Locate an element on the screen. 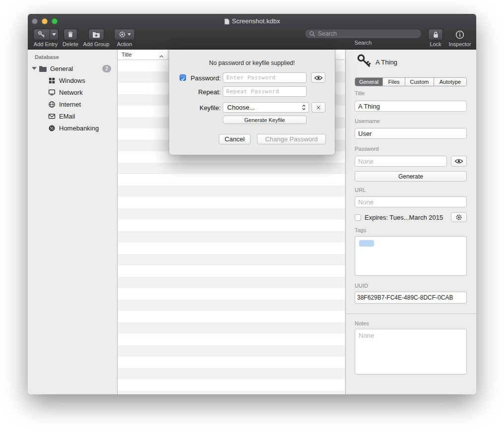  column-header-title: Title is located at coordinates (143, 55).